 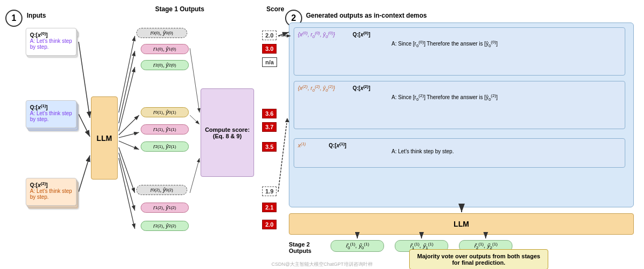 I want to click on input2-q: Q:[x(2)], so click(x=39, y=185).